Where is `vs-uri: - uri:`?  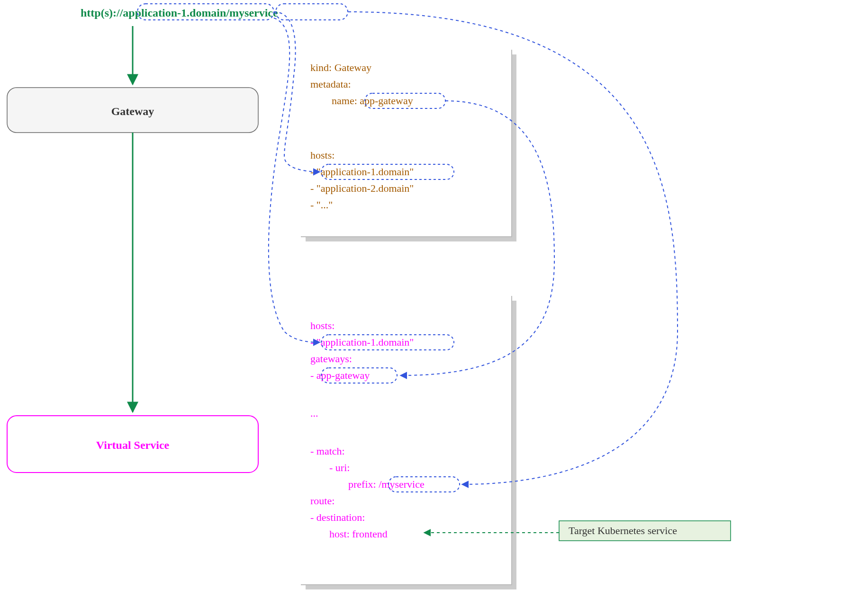 vs-uri: - uri: is located at coordinates (339, 468).